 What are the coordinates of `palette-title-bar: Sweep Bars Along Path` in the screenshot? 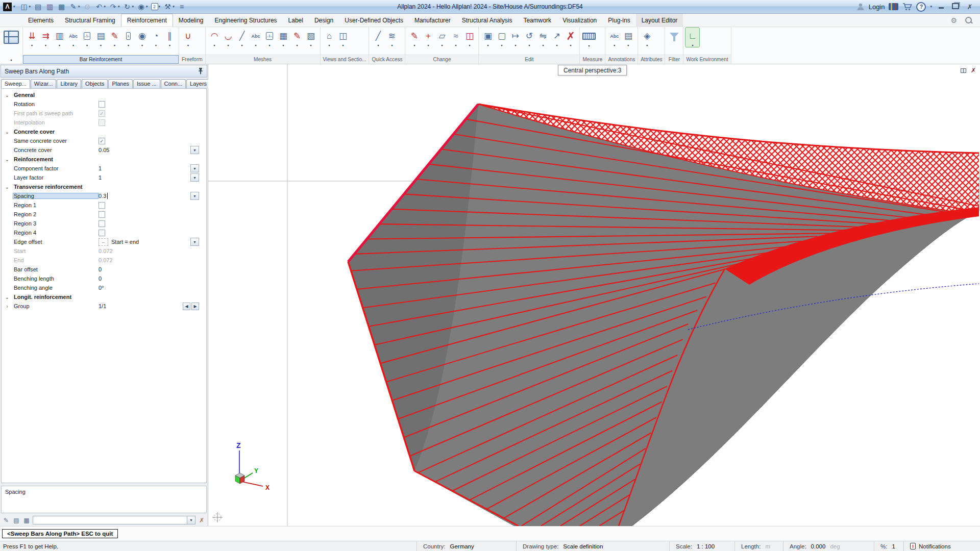 It's located at (104, 71).